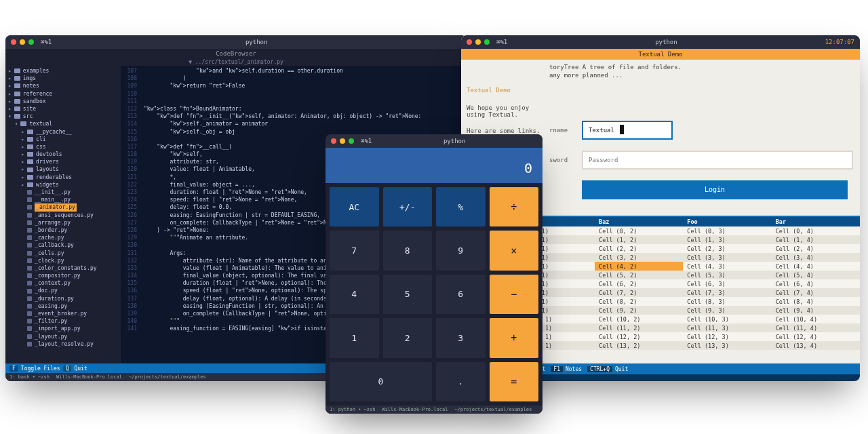 The image size is (868, 434). Describe the element at coordinates (639, 346) in the screenshot. I see `table-cell: Cell (9, 1)` at that location.